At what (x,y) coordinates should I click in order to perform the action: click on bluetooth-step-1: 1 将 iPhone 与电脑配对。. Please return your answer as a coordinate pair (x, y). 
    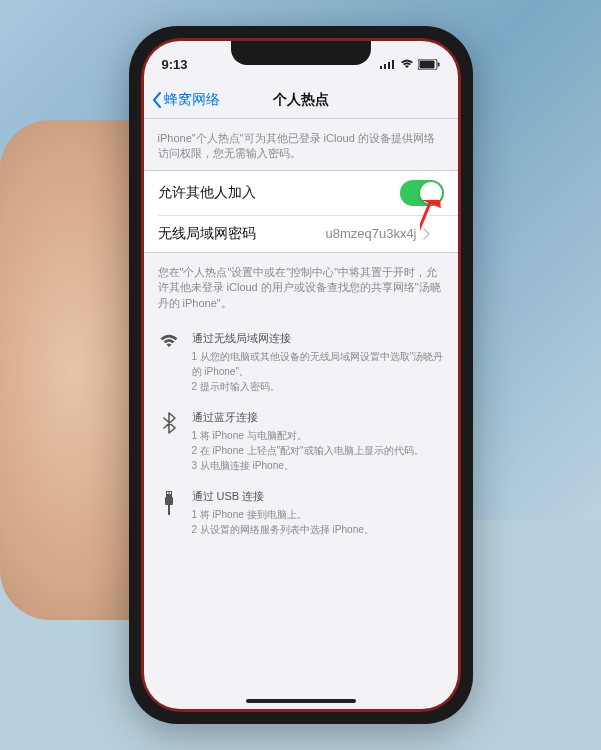
    Looking at the image, I should click on (318, 436).